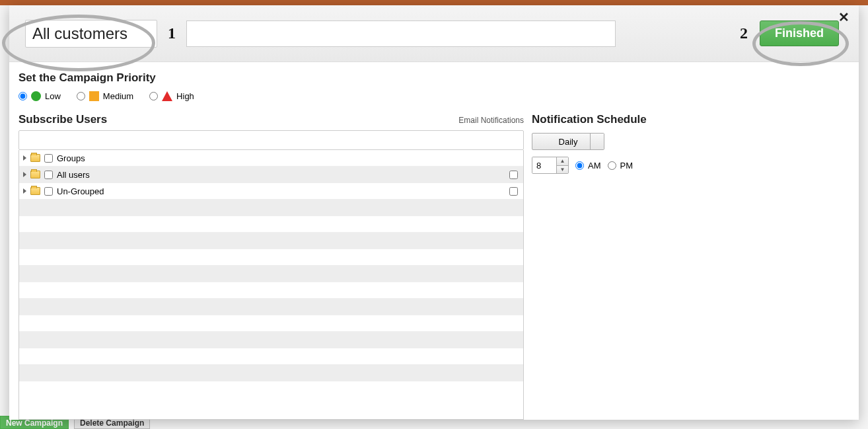  What do you see at coordinates (167, 97) in the screenshot?
I see `red-triangle-icon` at bounding box center [167, 97].